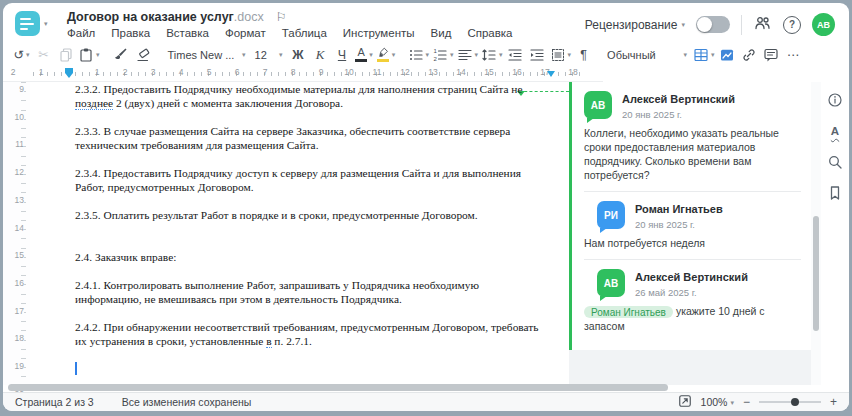 The image size is (852, 416). I want to click on font-color-icon: А, so click(361, 54).